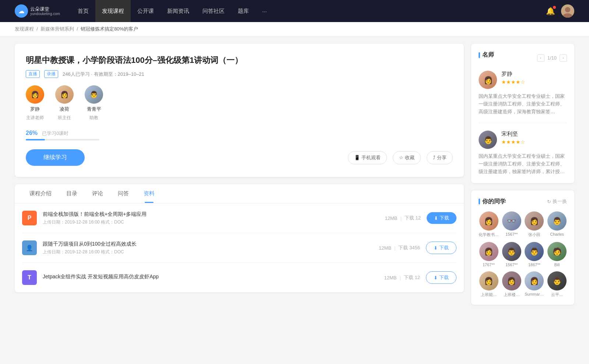  I want to click on logo: ☁ 云朵课堂 yundouketing.com, so click(38, 11).